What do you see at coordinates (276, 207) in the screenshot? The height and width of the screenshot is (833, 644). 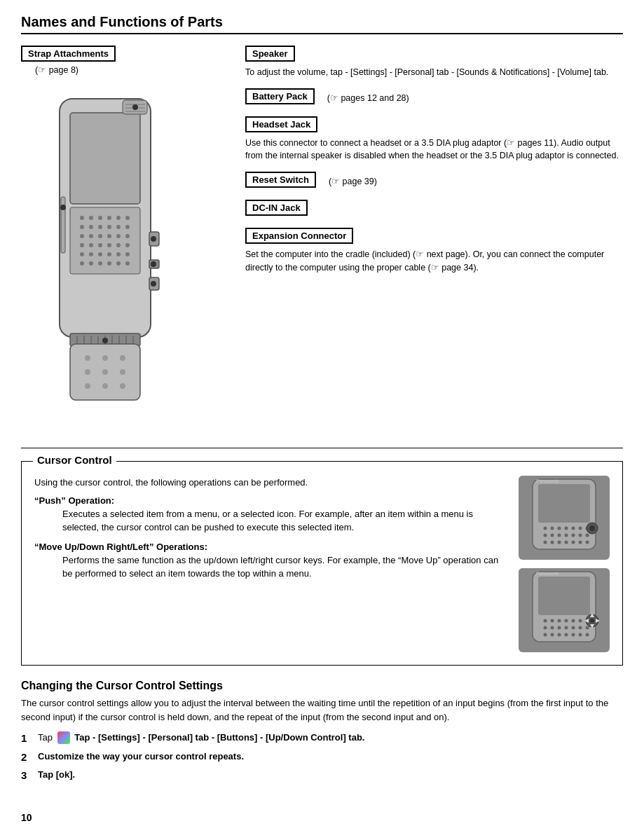 I see `dcin-label: DC-IN Jack` at bounding box center [276, 207].